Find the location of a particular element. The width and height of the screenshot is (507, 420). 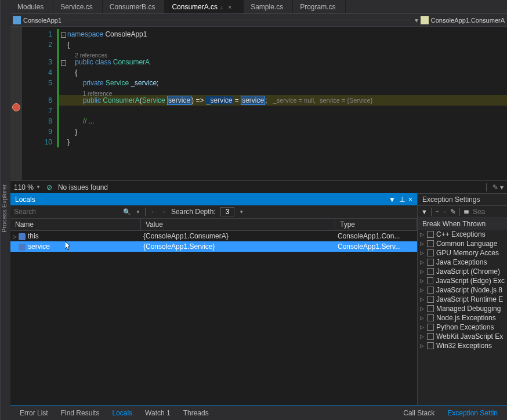

exception-item: ▷Managed Debugging is located at coordinates (462, 309).